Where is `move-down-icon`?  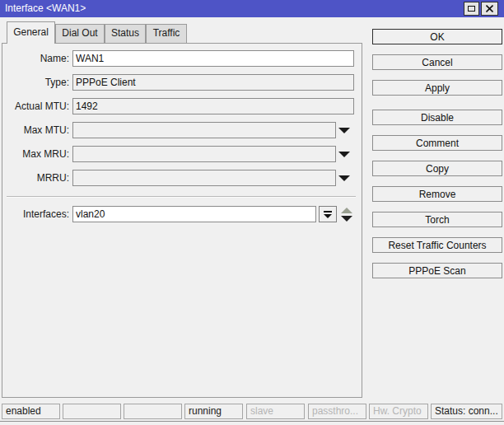
move-down-icon is located at coordinates (347, 219).